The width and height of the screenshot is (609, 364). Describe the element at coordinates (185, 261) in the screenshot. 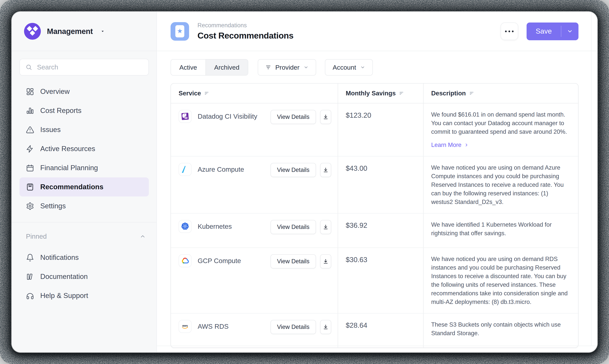

I see `gcp-logo` at that location.